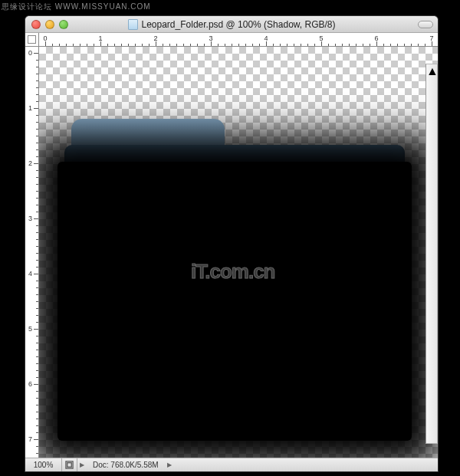 The width and height of the screenshot is (460, 476). What do you see at coordinates (100, 38) in the screenshot?
I see `ruler-h-label: 1` at bounding box center [100, 38].